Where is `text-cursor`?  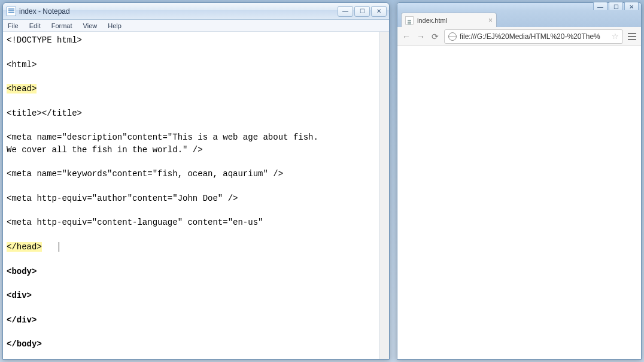
text-cursor is located at coordinates (59, 247).